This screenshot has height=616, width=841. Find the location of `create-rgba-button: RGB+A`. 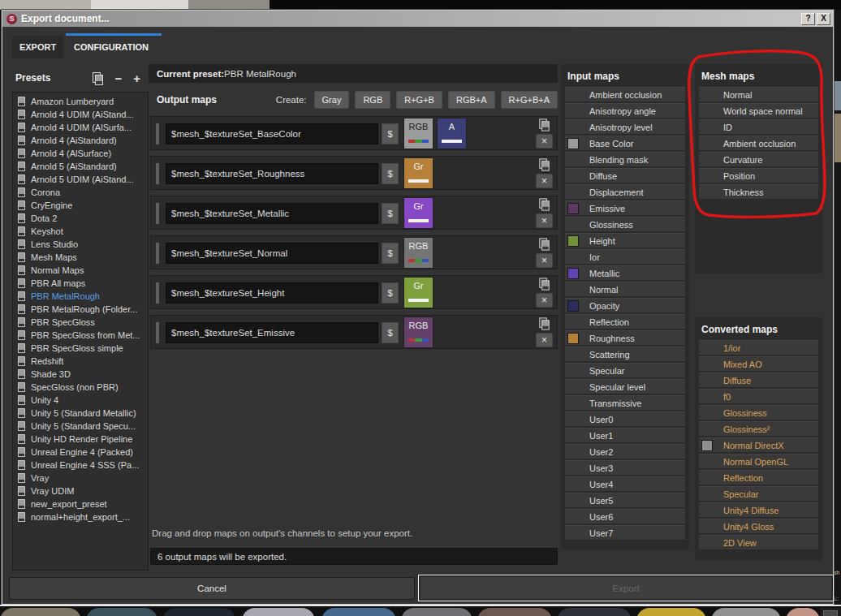

create-rgba-button: RGB+A is located at coordinates (472, 100).